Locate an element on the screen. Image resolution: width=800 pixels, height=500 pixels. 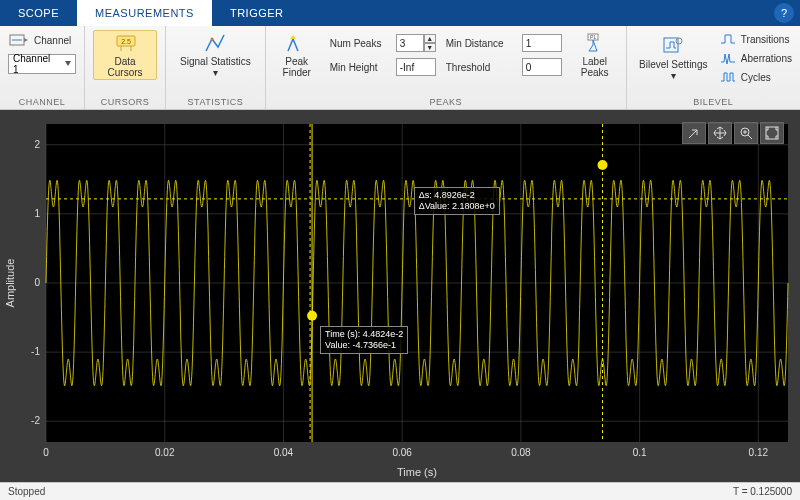
data-cursors-label: Data Cursors is located at coordinates (125, 67).